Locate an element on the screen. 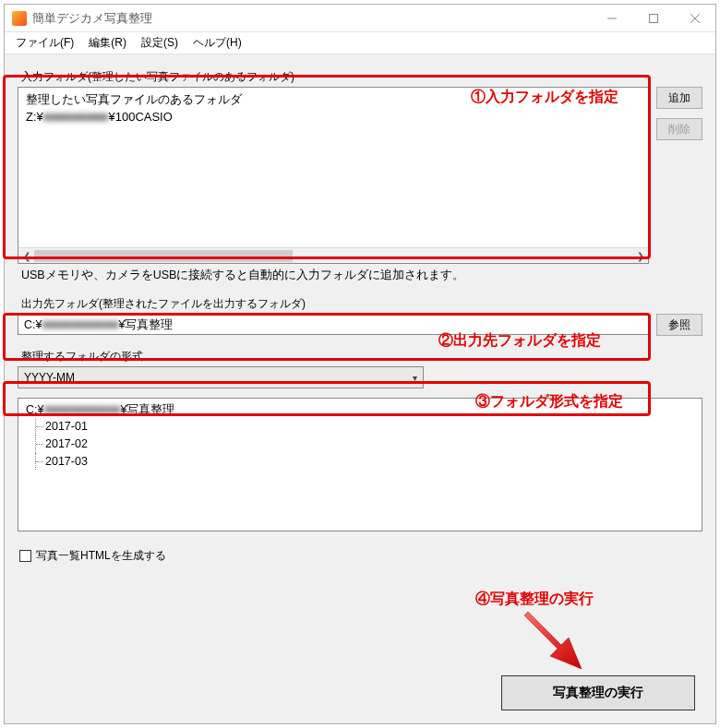 This screenshot has width=720, height=728. tree-child: 2017-02 is located at coordinates (365, 445).